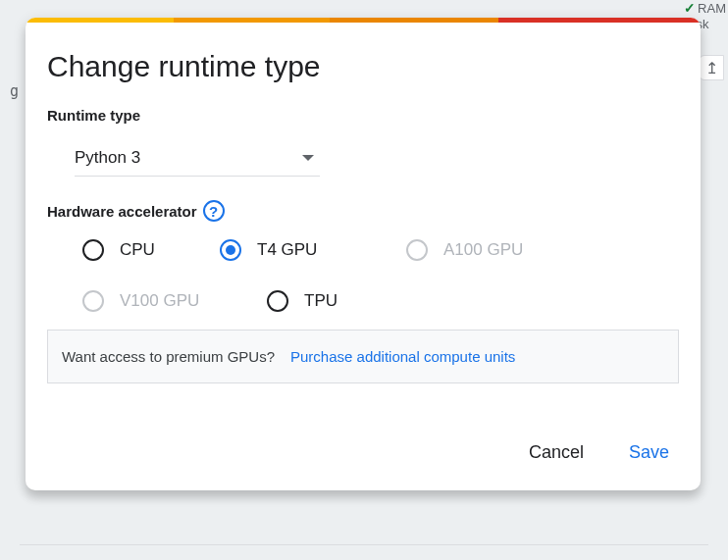 The image size is (728, 560). Describe the element at coordinates (108, 158) in the screenshot. I see `runtime-type-value: Python 3` at that location.